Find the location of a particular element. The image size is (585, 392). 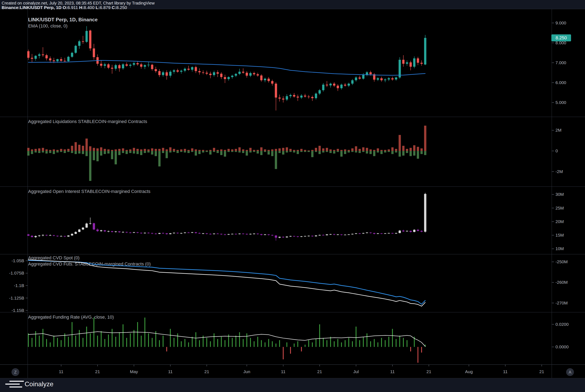

symbol-ohlc-line: Binance:LINK/USDT Perp, 1D O:6.911 H:8.4… is located at coordinates (65, 8).